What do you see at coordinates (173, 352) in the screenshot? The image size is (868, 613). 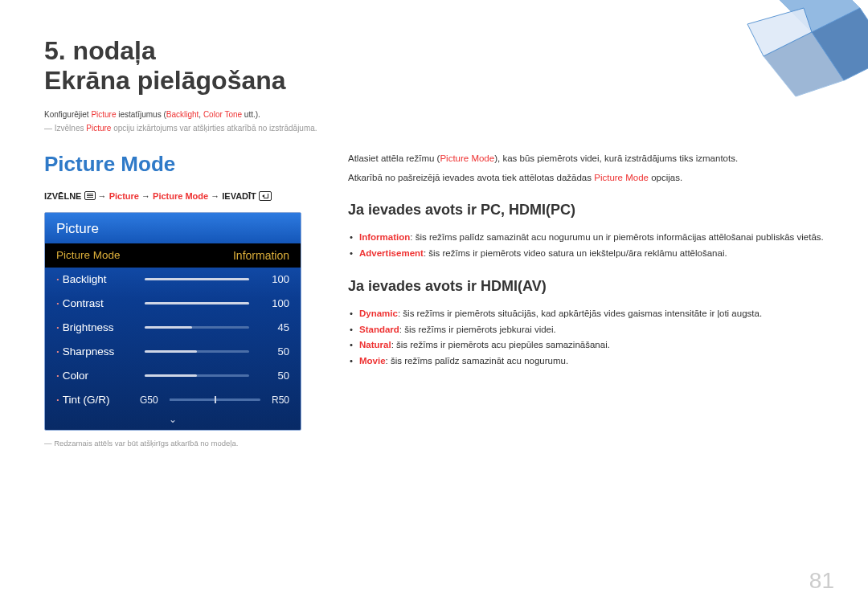 I see `osd-row: Sharpness50` at bounding box center [173, 352].